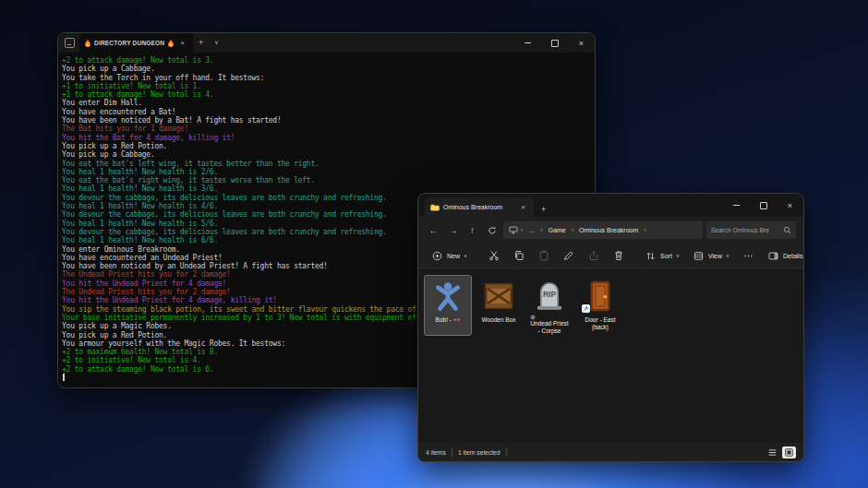 This screenshot has width=868, height=488. What do you see at coordinates (600, 296) in the screenshot?
I see `door-icon` at bounding box center [600, 296].